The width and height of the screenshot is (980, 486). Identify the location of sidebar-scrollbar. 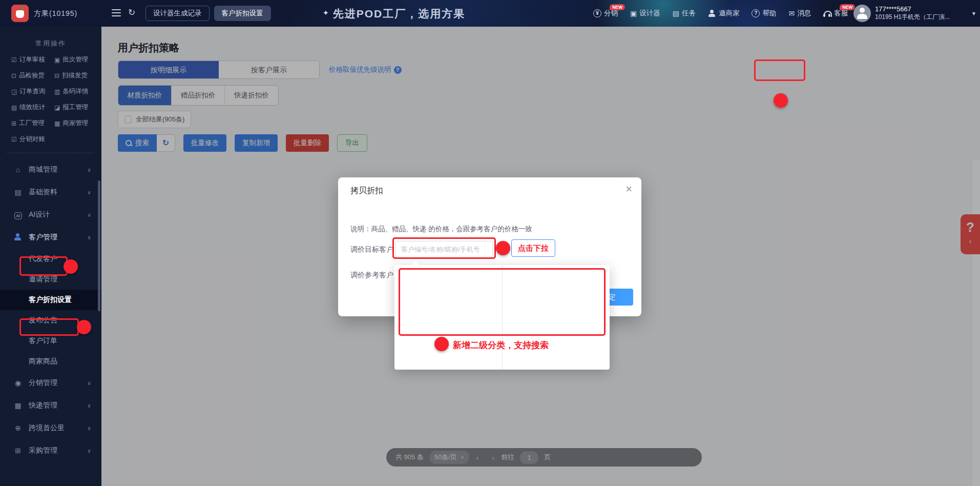
(99, 246).